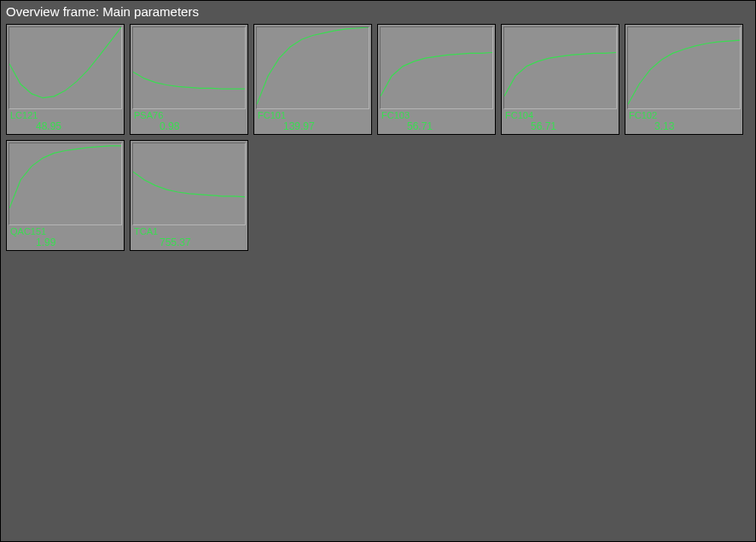 This screenshot has width=756, height=542. What do you see at coordinates (378, 12) in the screenshot?
I see `page-title: Overview frame: Main parameters` at bounding box center [378, 12].